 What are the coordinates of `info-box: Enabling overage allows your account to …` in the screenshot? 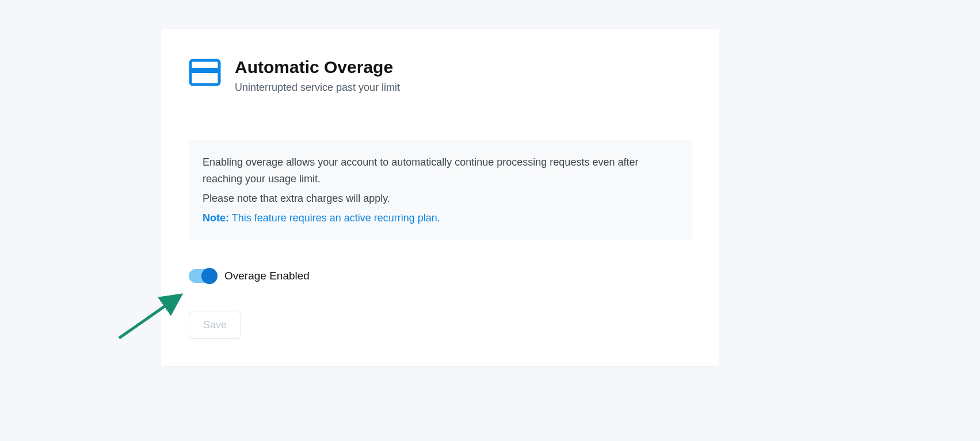 It's located at (440, 191).